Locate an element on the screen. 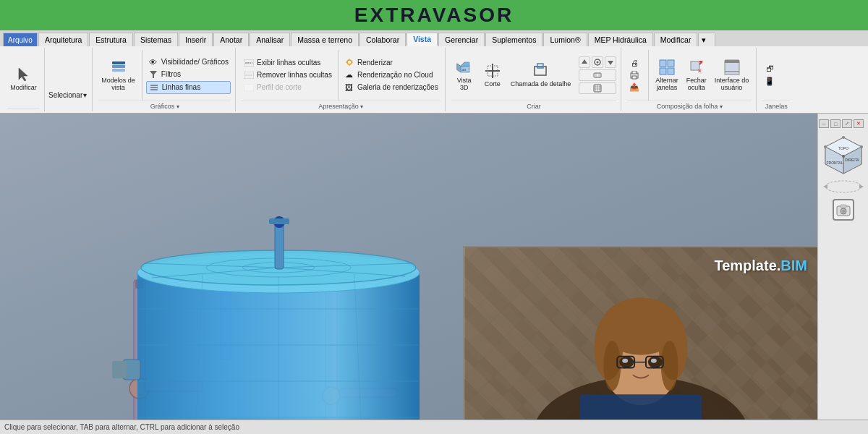 The width and height of the screenshot is (868, 434). linhas-finas-label: Linhas finas is located at coordinates (181, 87).